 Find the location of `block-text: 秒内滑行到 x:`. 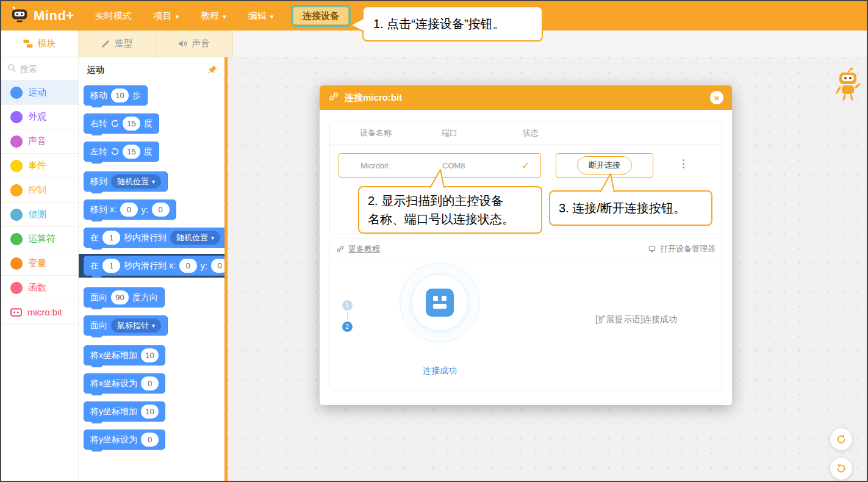

block-text: 秒内滑行到 x: is located at coordinates (150, 266).